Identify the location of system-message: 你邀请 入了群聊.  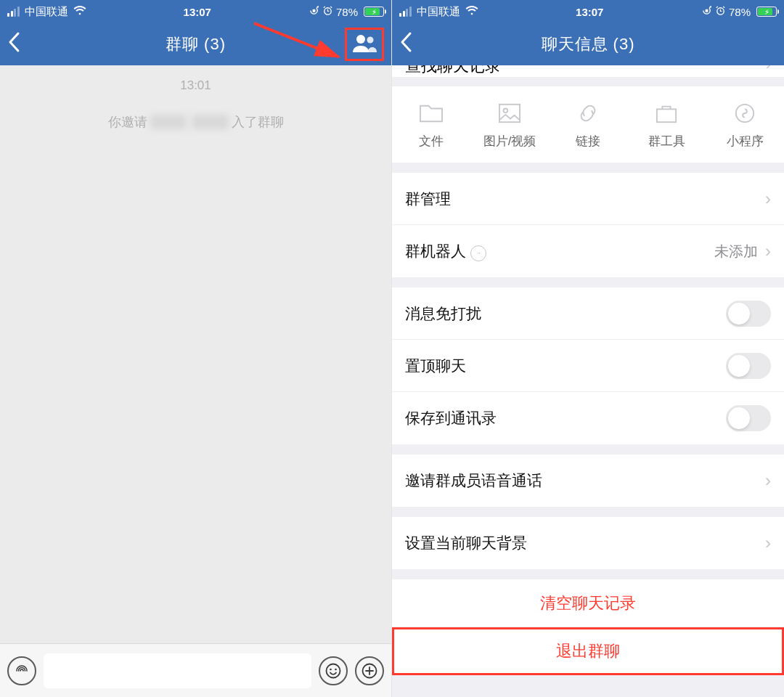
(196, 122).